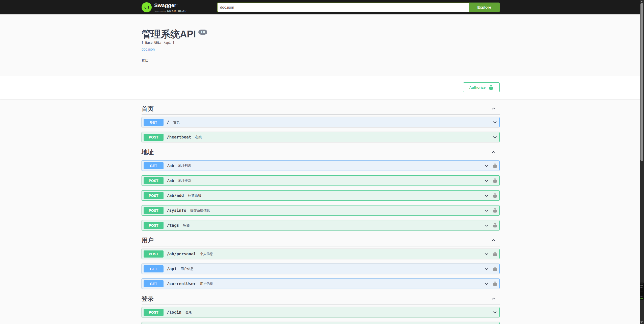 The image size is (644, 324). Describe the element at coordinates (177, 122) in the screenshot. I see `operation-summary: 首页` at that location.